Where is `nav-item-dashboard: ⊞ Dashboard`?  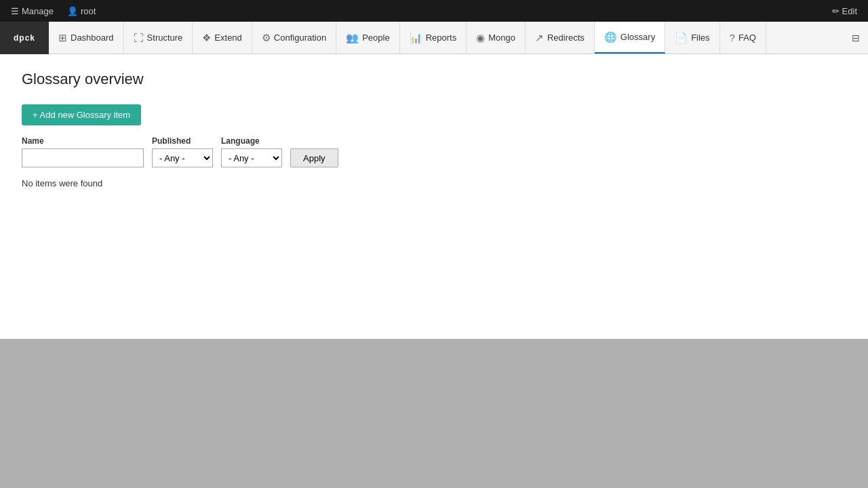 nav-item-dashboard: ⊞ Dashboard is located at coordinates (87, 38).